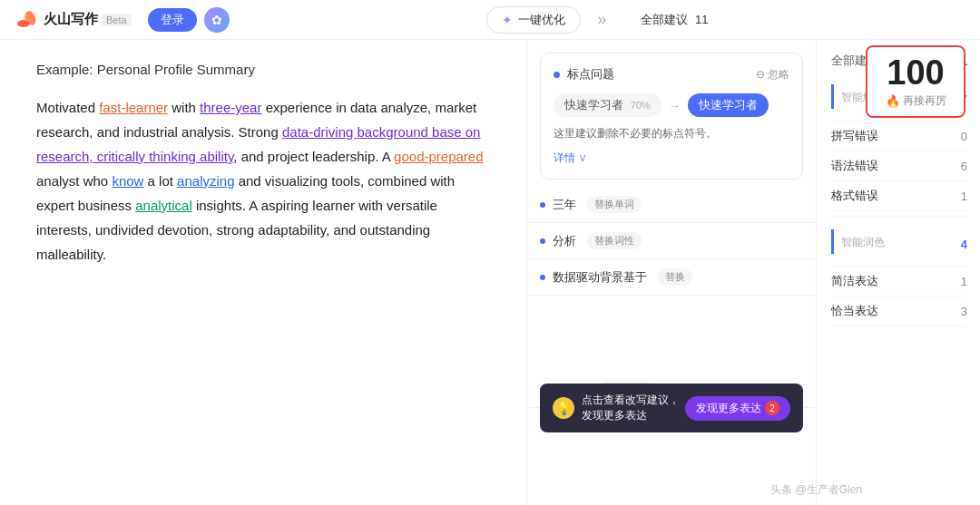 The image size is (980, 505). What do you see at coordinates (591, 74) in the screenshot?
I see `card-type: 标点问题` at bounding box center [591, 74].